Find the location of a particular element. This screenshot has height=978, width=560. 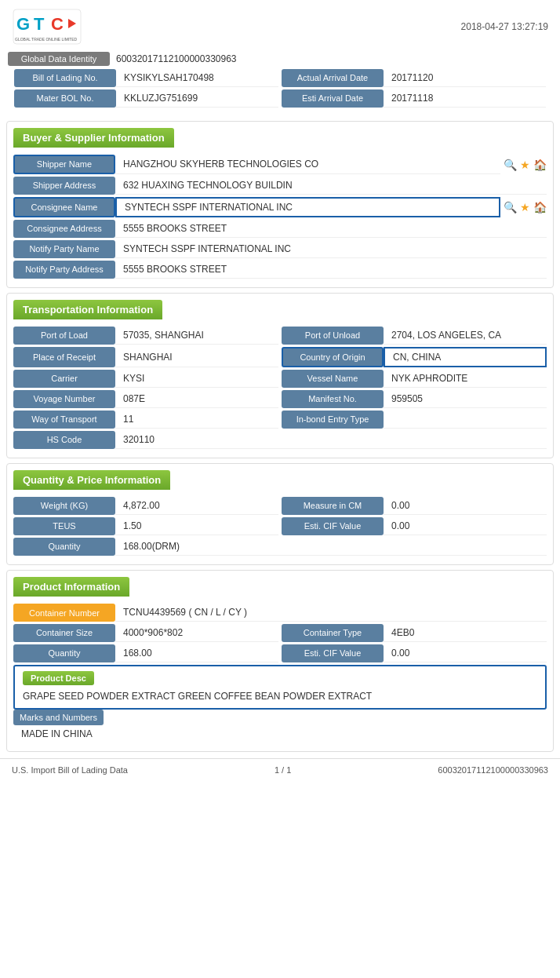

shipper-address-value: 632 HUAXING TECHNOLOGY BUILDIN is located at coordinates (331, 185).